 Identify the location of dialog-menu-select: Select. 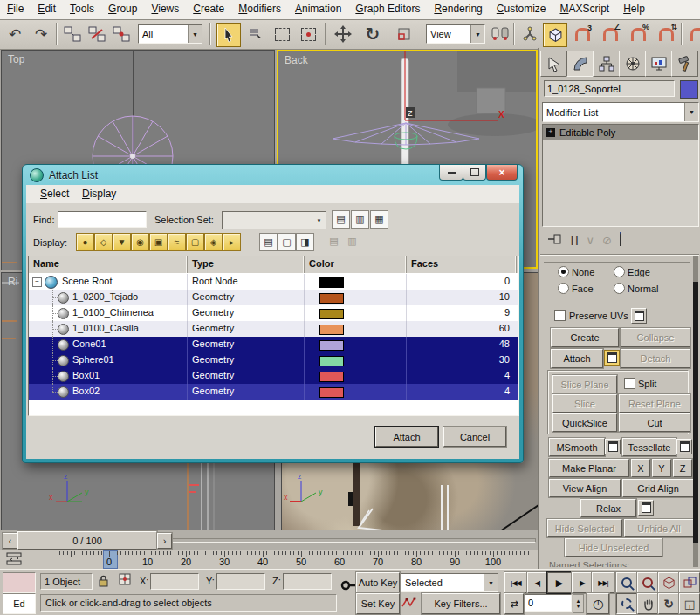
(54, 194).